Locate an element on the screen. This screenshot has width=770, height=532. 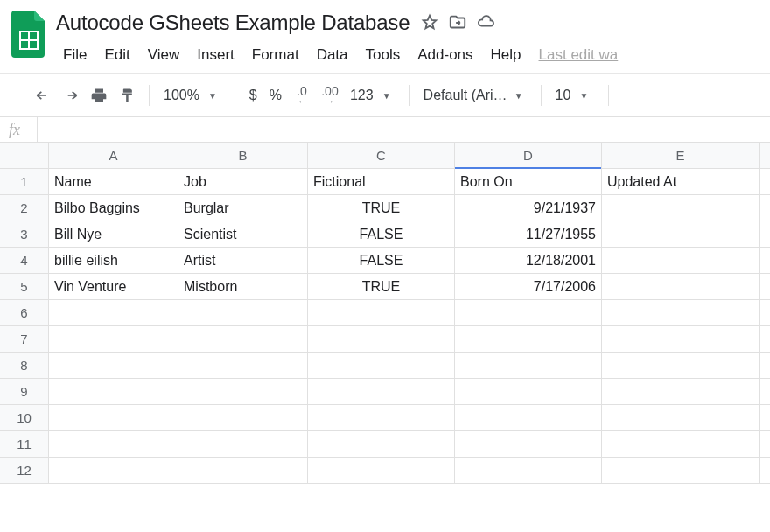
cell: 11/27/1955 is located at coordinates (528, 234).